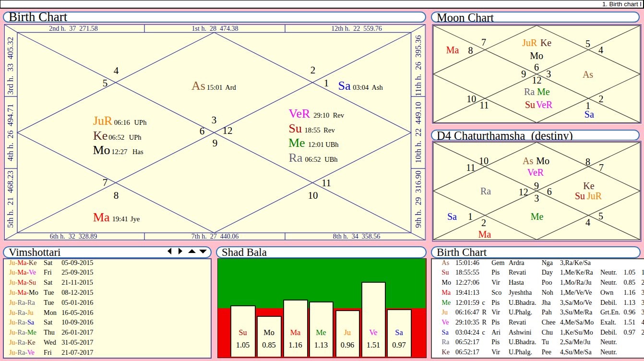 The height and width of the screenshot is (361, 644). What do you see at coordinates (539, 105) in the screenshot?
I see `svg-text: SuVeR` at bounding box center [539, 105].